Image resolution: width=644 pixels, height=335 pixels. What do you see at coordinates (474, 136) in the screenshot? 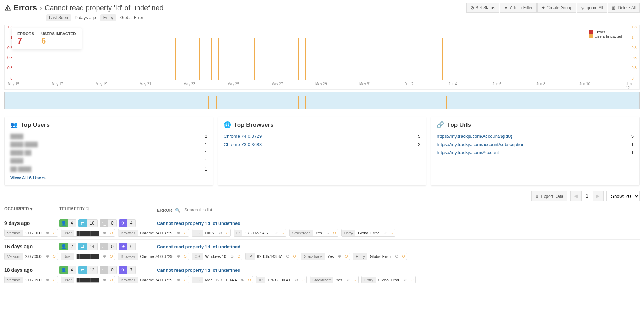
I see `url-text: https://my.trackjs.com/Account/${id0}` at bounding box center [474, 136].